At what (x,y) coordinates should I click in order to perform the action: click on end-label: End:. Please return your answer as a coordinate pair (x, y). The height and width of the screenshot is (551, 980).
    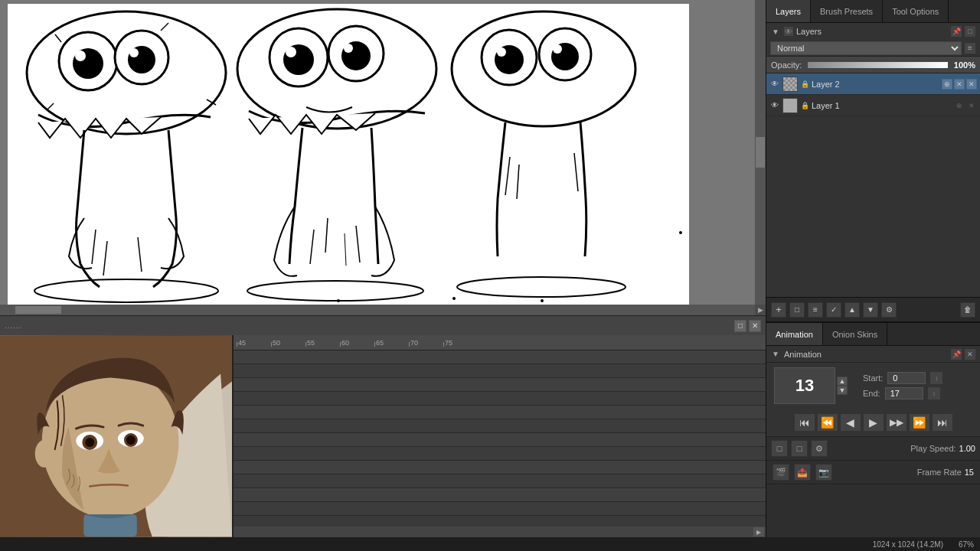
    Looking at the image, I should click on (871, 393).